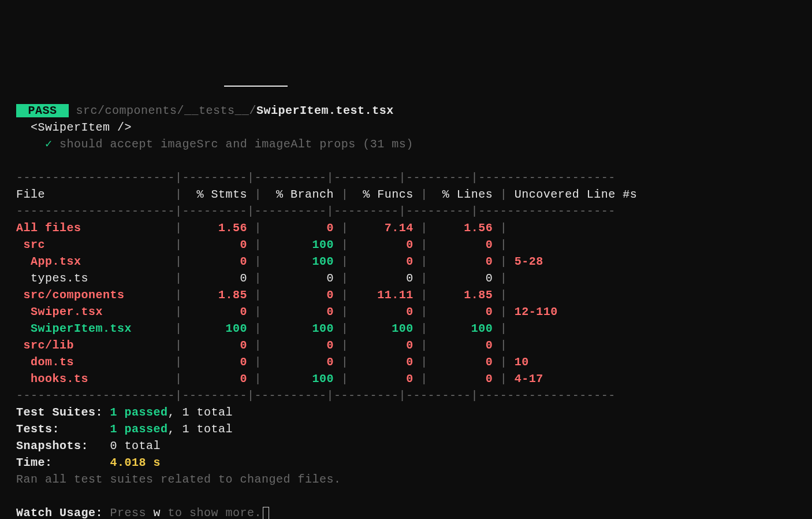  I want to click on coverage-file: App.tsx, so click(92, 261).